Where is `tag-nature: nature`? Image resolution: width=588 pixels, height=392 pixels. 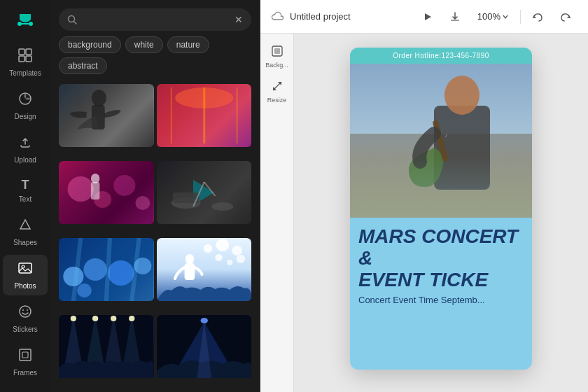 tag-nature: nature is located at coordinates (188, 45).